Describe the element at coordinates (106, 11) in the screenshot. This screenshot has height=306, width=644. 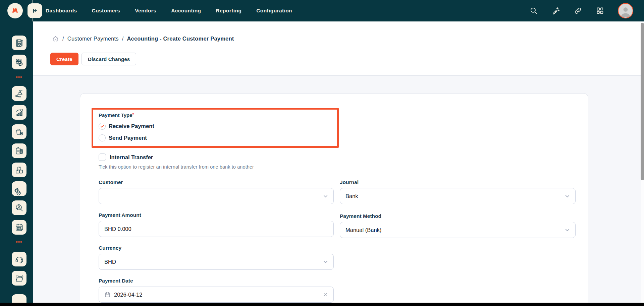
I see `nav-item-customers: Customers` at that location.